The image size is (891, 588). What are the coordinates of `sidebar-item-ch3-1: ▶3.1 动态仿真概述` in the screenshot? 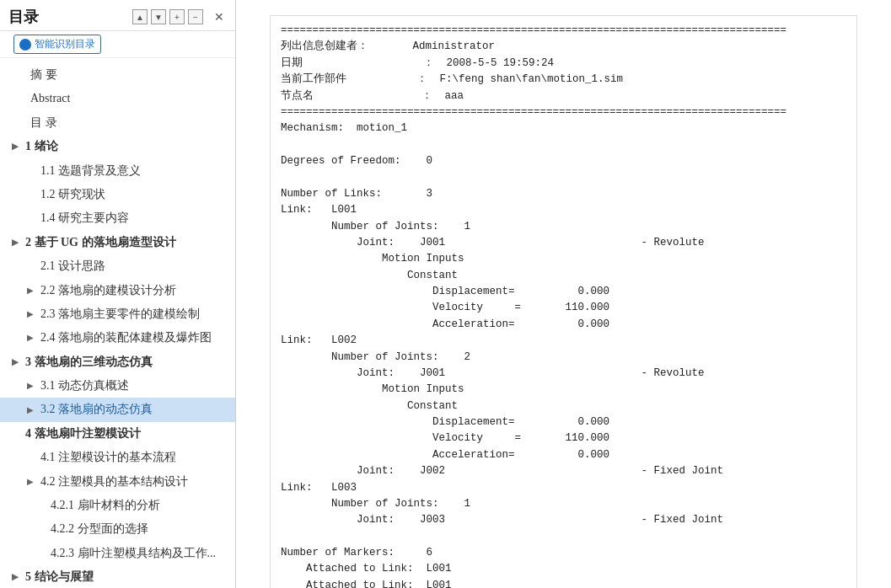 It's located at (118, 386).